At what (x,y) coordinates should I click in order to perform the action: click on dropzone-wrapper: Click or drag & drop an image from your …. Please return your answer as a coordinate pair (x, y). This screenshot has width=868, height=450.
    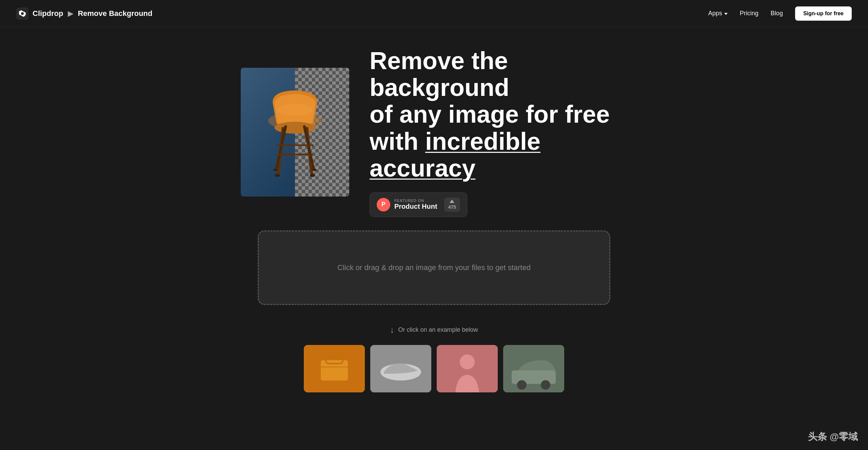
    Looking at the image, I should click on (434, 274).